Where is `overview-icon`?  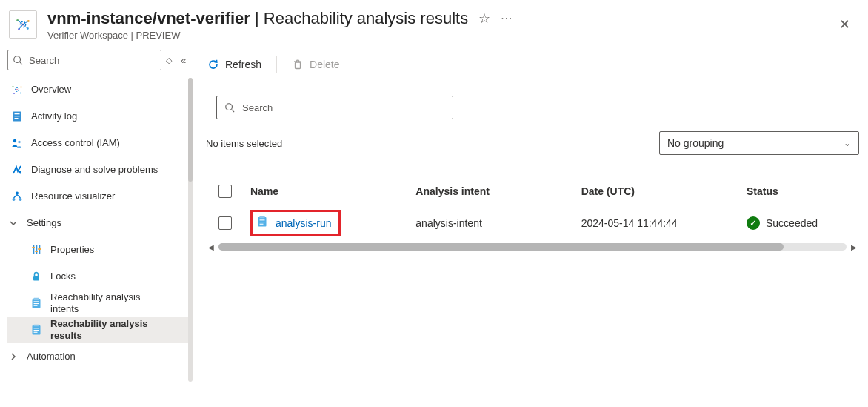
overview-icon is located at coordinates (17, 90).